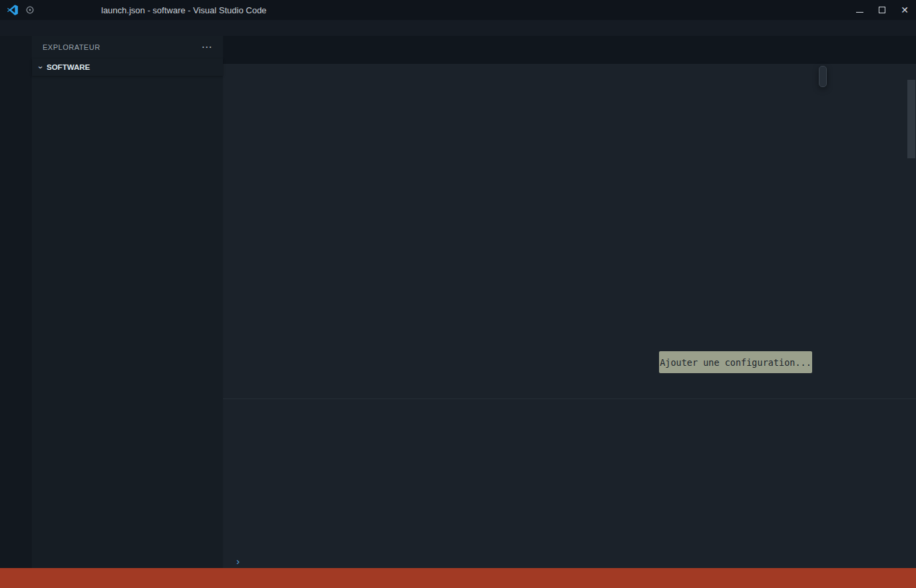 This screenshot has width=916, height=588. What do you see at coordinates (458, 578) in the screenshot?
I see `status-bar` at bounding box center [458, 578].